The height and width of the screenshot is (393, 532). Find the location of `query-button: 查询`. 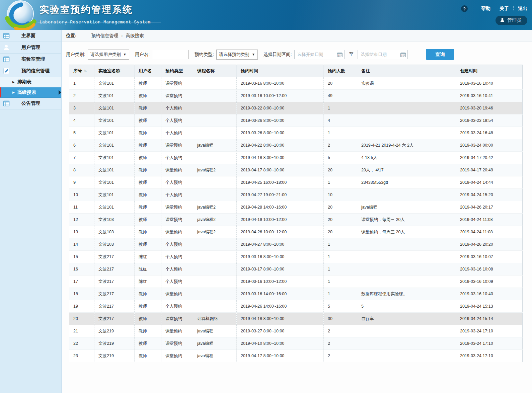

query-button: 查询 is located at coordinates (440, 54).